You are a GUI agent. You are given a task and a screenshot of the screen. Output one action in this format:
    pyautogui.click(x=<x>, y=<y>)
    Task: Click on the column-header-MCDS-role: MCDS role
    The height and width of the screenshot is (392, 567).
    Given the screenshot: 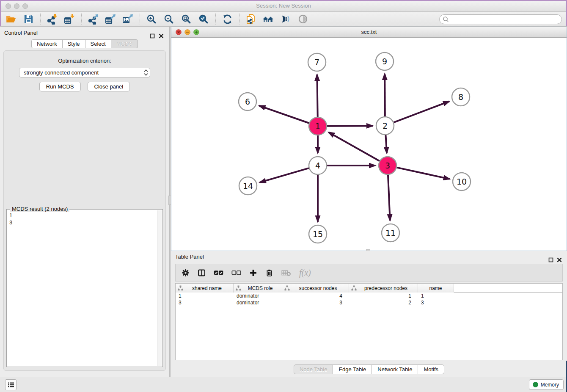 What is the action you would take?
    pyautogui.click(x=258, y=288)
    